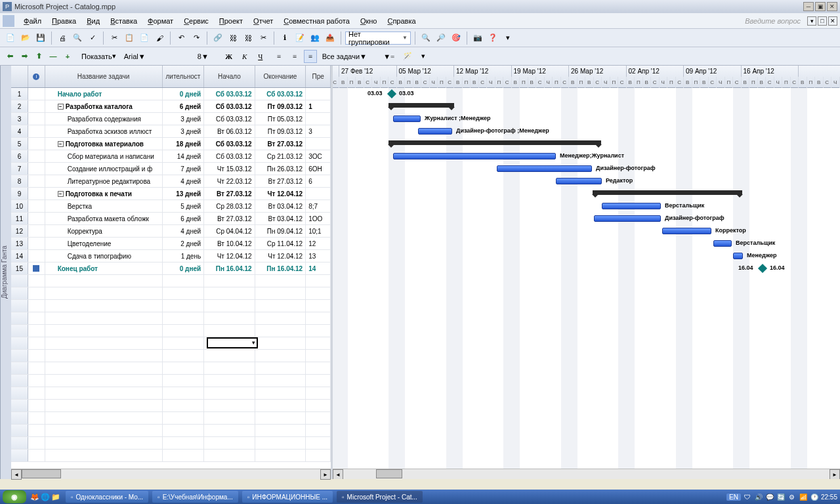 This screenshot has height=504, width=840. I want to click on table-row: 14Сдача в типографию1 деньЧт 12.04.12Чт …, so click(171, 256).